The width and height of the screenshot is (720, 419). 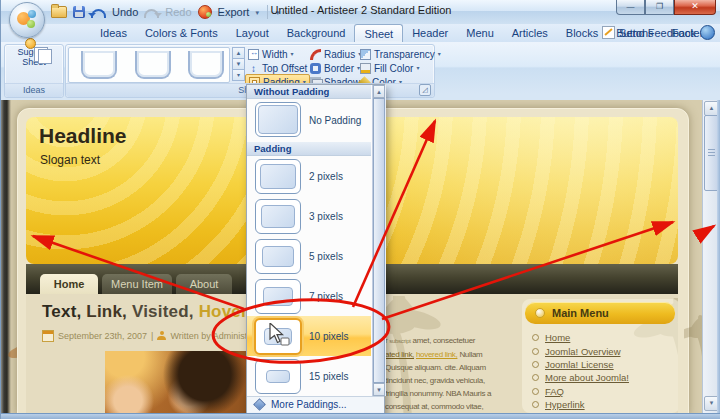 I want to click on menu-link-home: Home, so click(x=558, y=338).